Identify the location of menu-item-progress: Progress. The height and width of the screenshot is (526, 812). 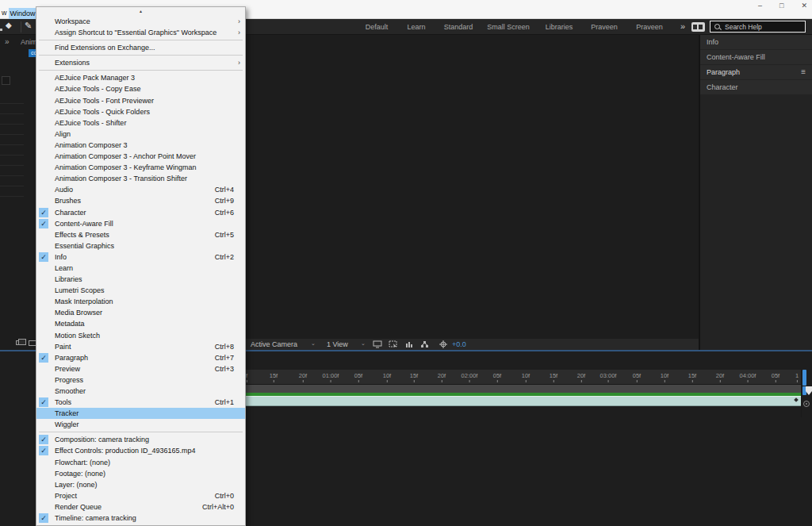
(141, 380).